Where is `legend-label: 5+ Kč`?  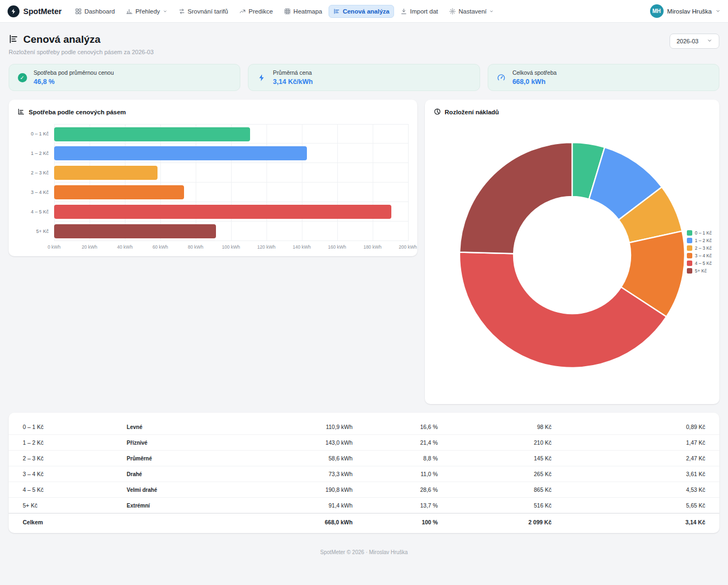
legend-label: 5+ Kč is located at coordinates (701, 271).